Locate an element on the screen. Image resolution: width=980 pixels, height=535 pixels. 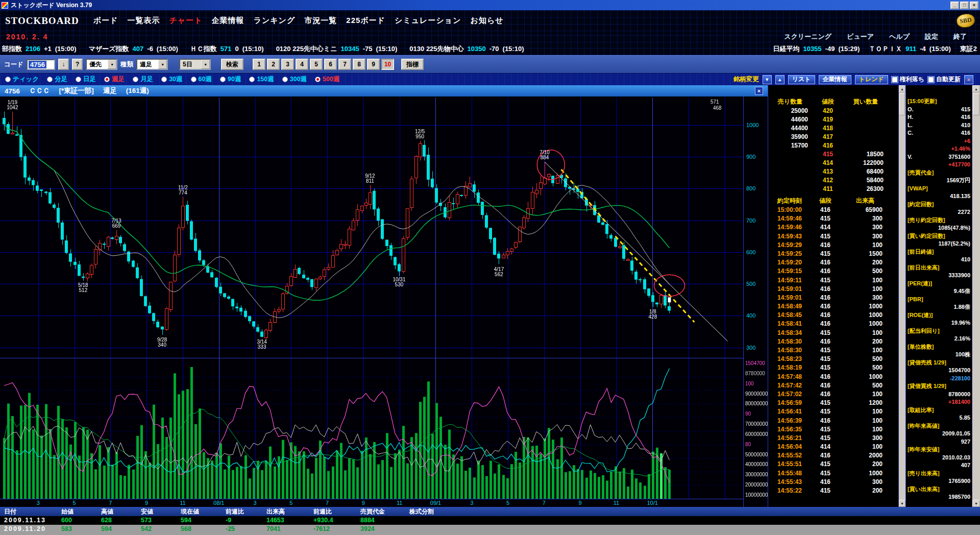
tape-row: 14:55:484151000 is located at coordinates (833, 474).